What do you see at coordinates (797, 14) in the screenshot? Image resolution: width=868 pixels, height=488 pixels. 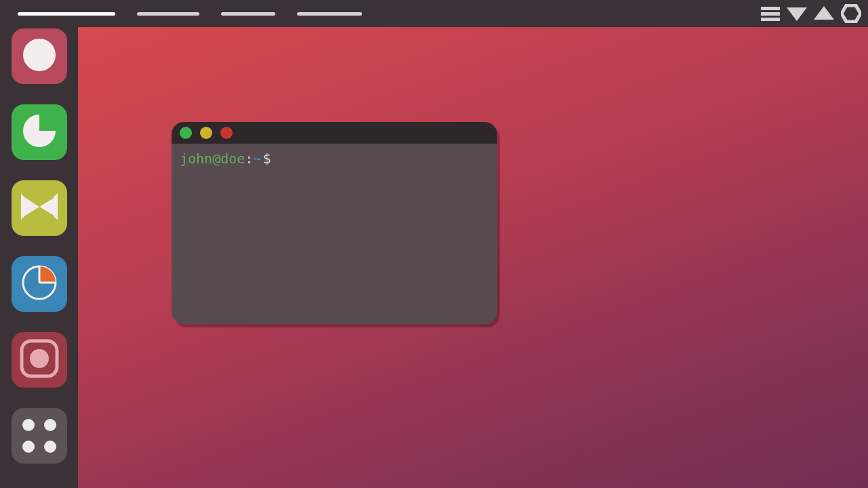 I see `caret-down-icon` at bounding box center [797, 14].